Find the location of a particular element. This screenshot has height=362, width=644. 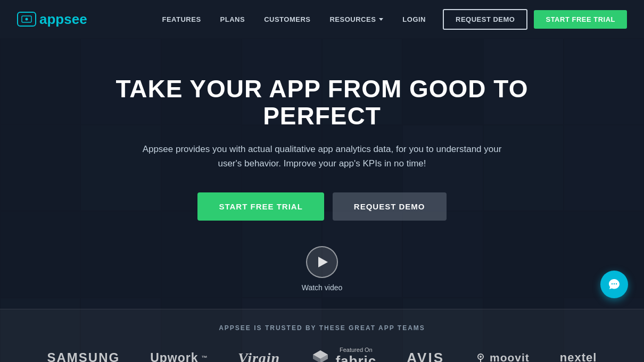

play-button-circle is located at coordinates (322, 262).